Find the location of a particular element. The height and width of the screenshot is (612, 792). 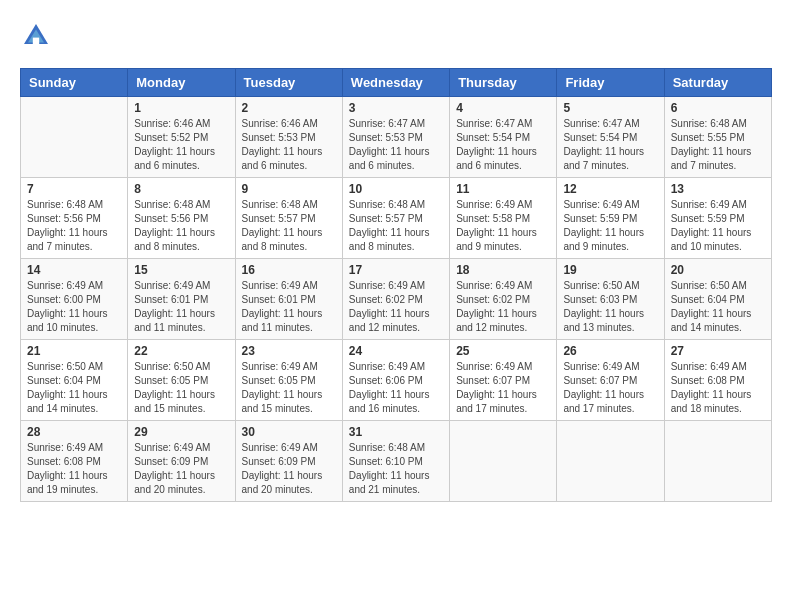

calendar-cell: 22Sunrise: 6:50 AM Sunset: 6:05 PM Dayli… is located at coordinates (182, 380).